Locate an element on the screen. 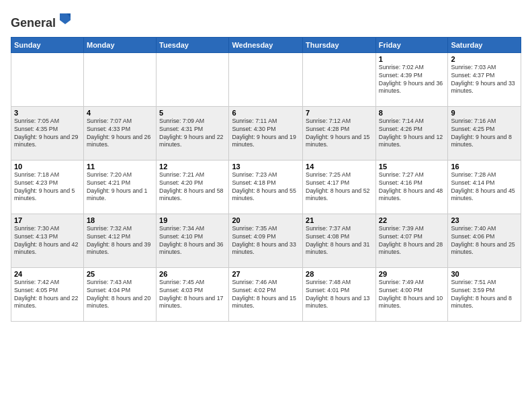 The height and width of the screenshot is (411, 532). calendar-cell: 13Sunrise: 7:23 AM Sunset: 4:18 PM Dayli… is located at coordinates (266, 187).